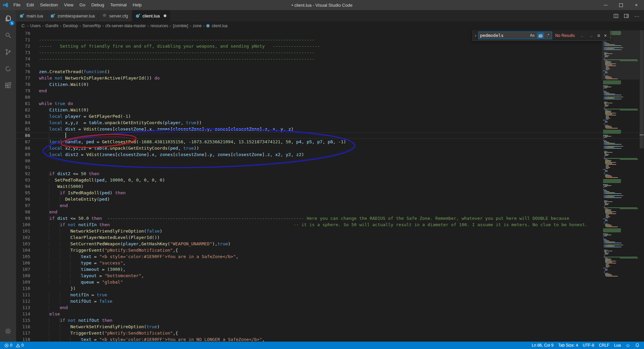 The width and height of the screenshot is (644, 349). Describe the element at coordinates (330, 85) in the screenshot. I see `code-line-78: 78 Citizen.Wait(0)` at that location.